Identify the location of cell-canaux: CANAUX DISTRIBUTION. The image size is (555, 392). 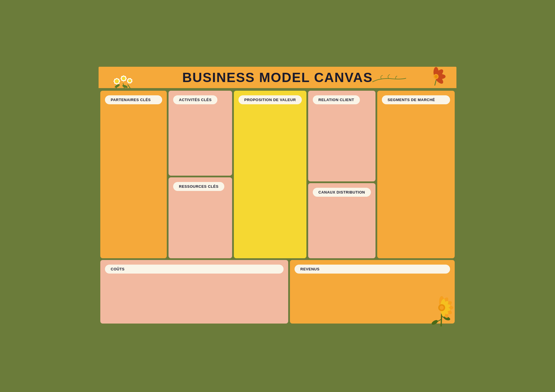
(342, 221).